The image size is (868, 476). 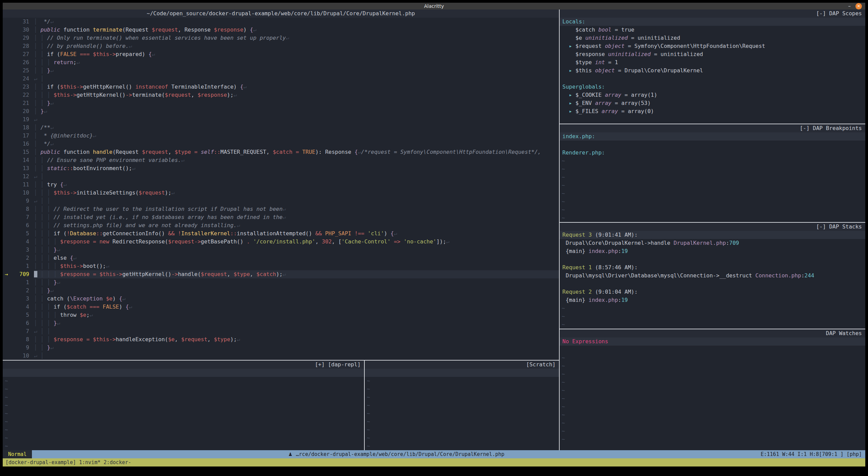 What do you see at coordinates (281, 258) in the screenshot?
I see `code-line: 2│ │ │ else {↵` at bounding box center [281, 258].